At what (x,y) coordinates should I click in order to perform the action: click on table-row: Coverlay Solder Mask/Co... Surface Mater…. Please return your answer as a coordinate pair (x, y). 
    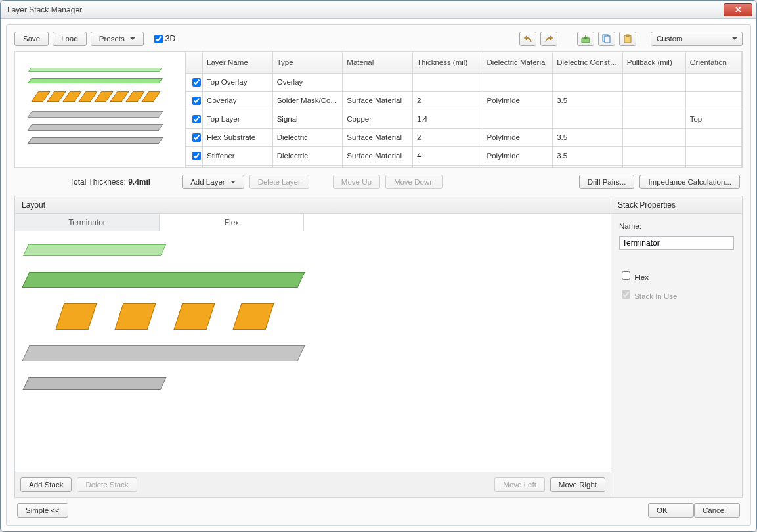
    Looking at the image, I should click on (464, 100).